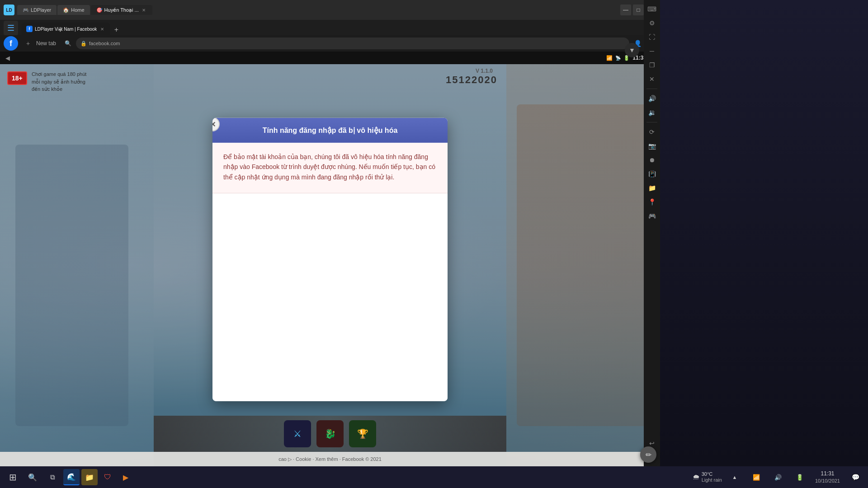  I want to click on ldplayer-tab-ldplayer: 🎮 LDPlayer, so click(37, 10).